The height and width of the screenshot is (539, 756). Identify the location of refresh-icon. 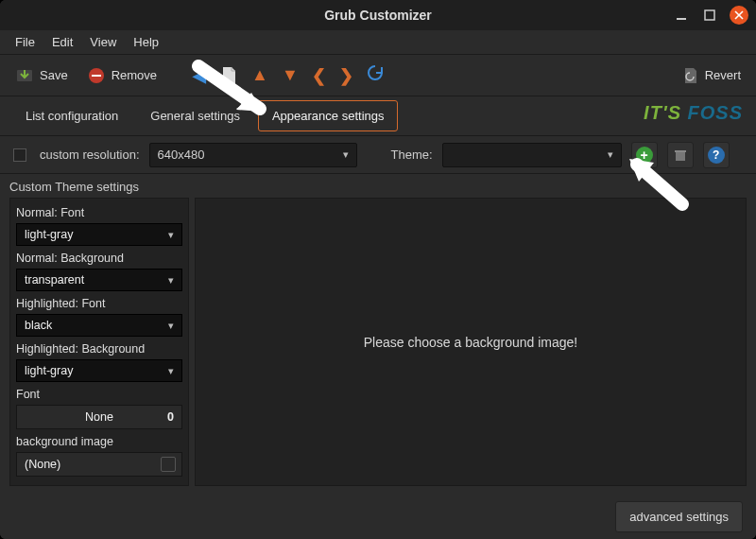
(375, 76).